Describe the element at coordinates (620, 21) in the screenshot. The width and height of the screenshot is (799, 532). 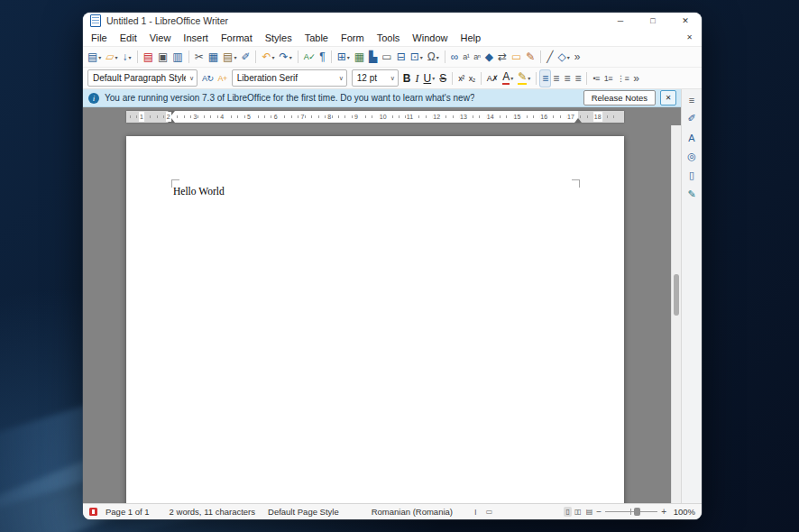
I see `minimize-button: ─` at that location.